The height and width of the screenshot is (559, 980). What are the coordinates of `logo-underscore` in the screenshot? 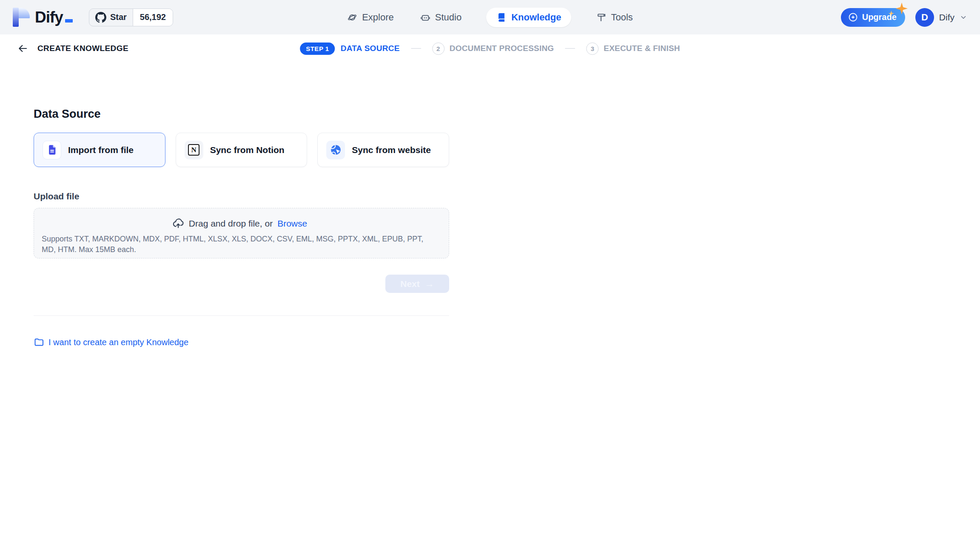 It's located at (69, 21).